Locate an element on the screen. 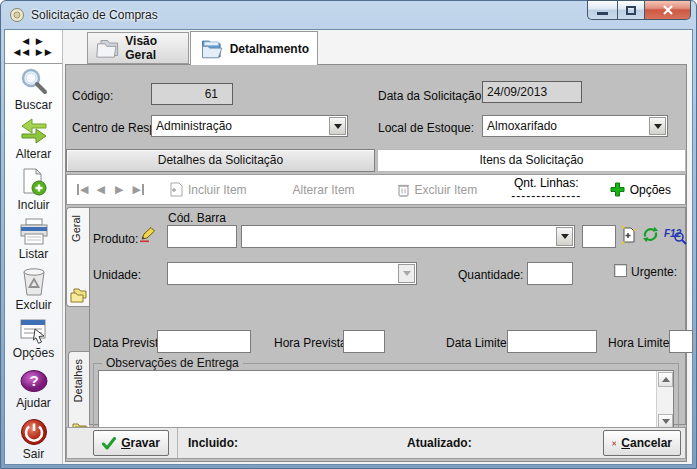 This screenshot has width=697, height=469. subtab-detalhes-solicitacao: Detalhes da Solicitação is located at coordinates (220, 160).